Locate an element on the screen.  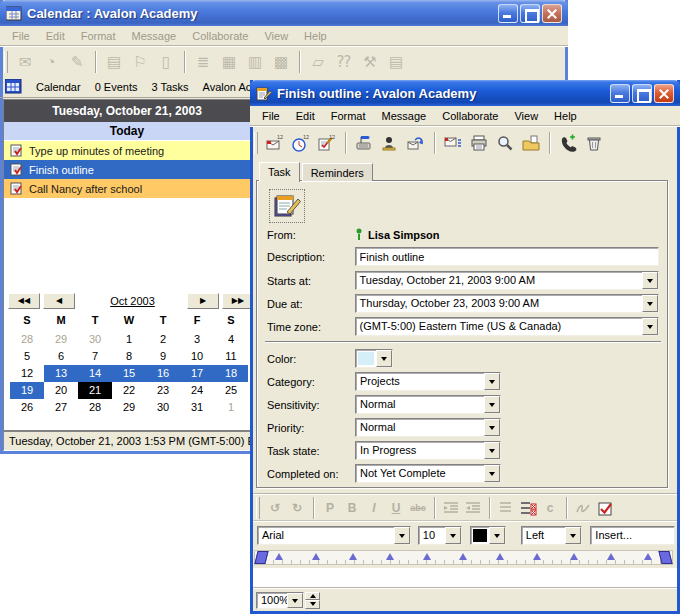
file-document-icon is located at coordinates (531, 143).